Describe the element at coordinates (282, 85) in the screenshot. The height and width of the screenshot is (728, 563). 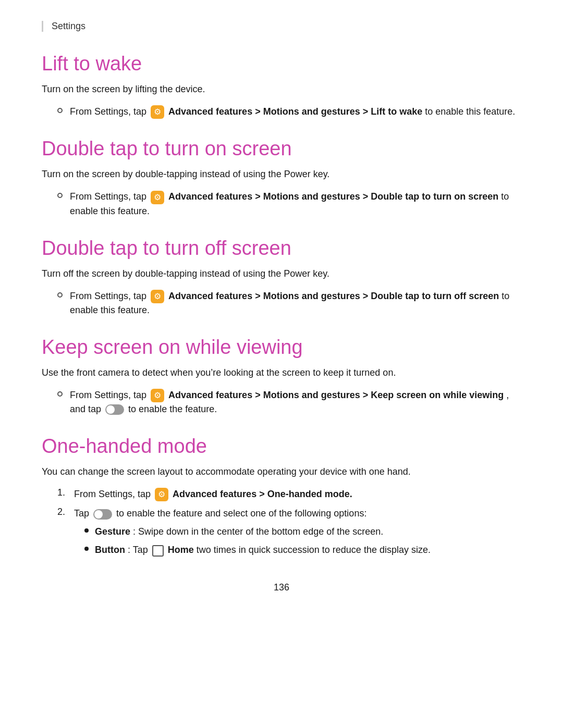
I see `section-lift-to-wake: Lift to wake Turn on the screen by lifti…` at that location.